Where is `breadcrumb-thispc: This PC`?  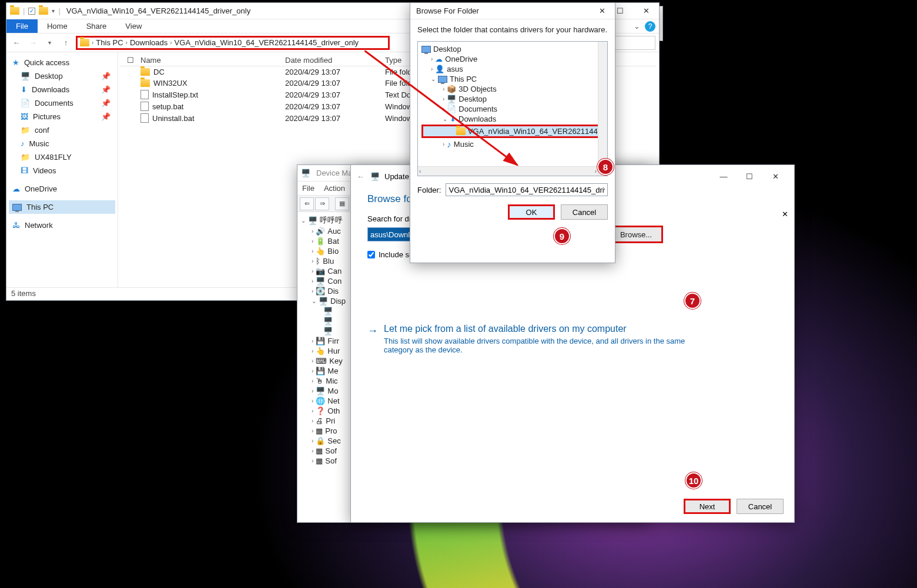
breadcrumb-thispc: This PC is located at coordinates (109, 42).